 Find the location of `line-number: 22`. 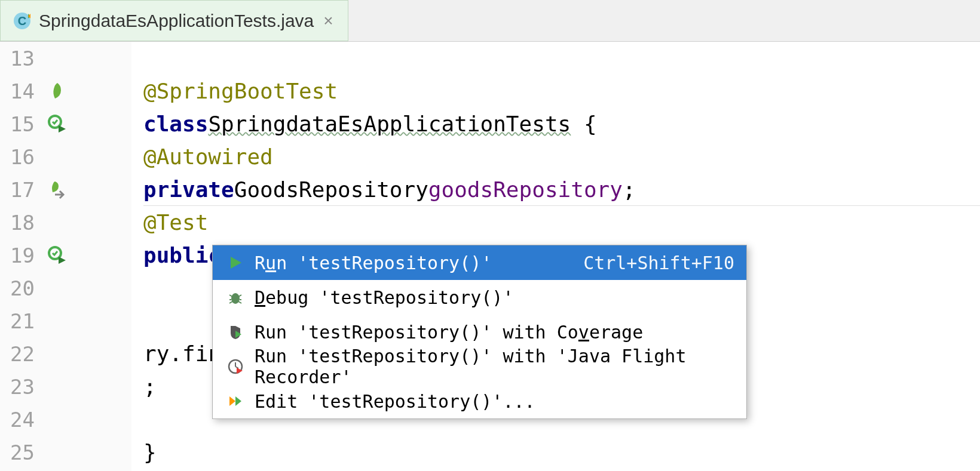

line-number: 22 is located at coordinates (23, 354).